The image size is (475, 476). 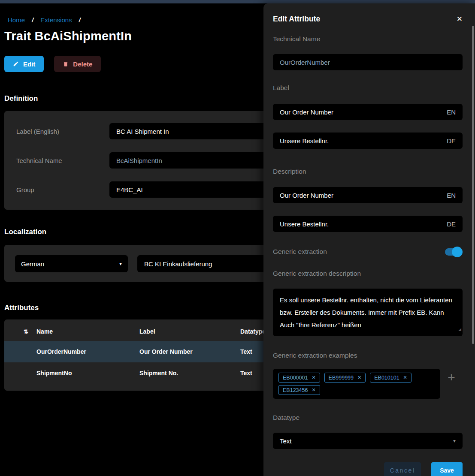 What do you see at coordinates (296, 19) in the screenshot?
I see `modal-title: Edit Attribute` at bounding box center [296, 19].